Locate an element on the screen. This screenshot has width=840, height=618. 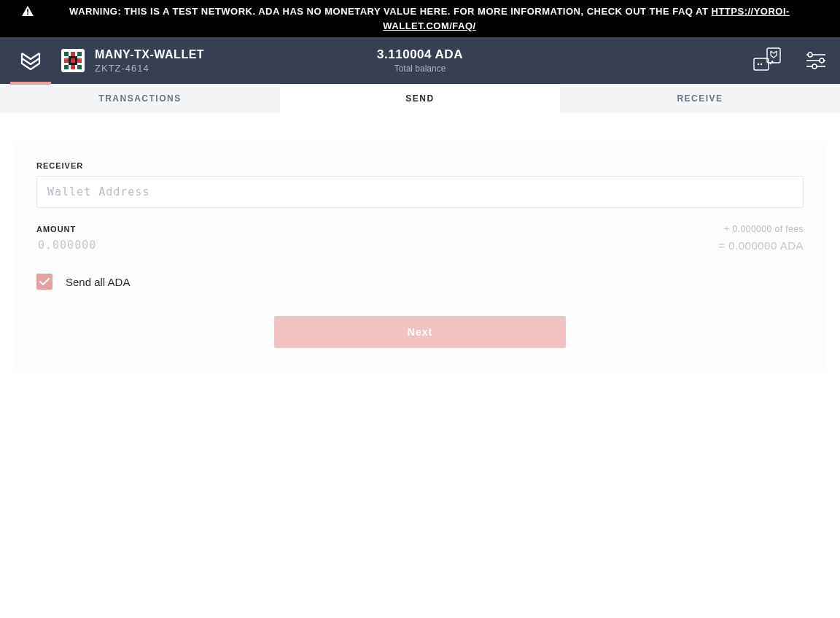
next-button: Next is located at coordinates (420, 332).